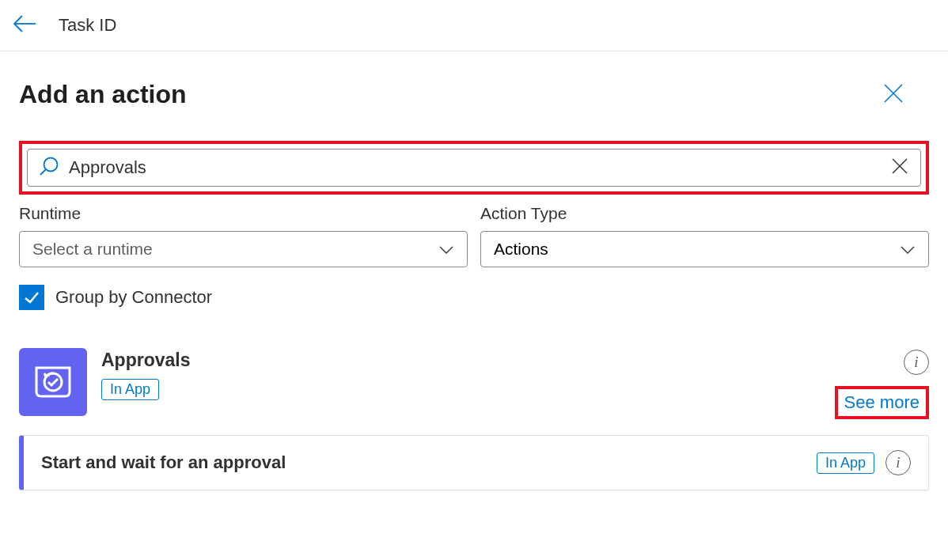 This screenshot has width=948, height=560. I want to click on see-more-highlight: See more, so click(882, 403).